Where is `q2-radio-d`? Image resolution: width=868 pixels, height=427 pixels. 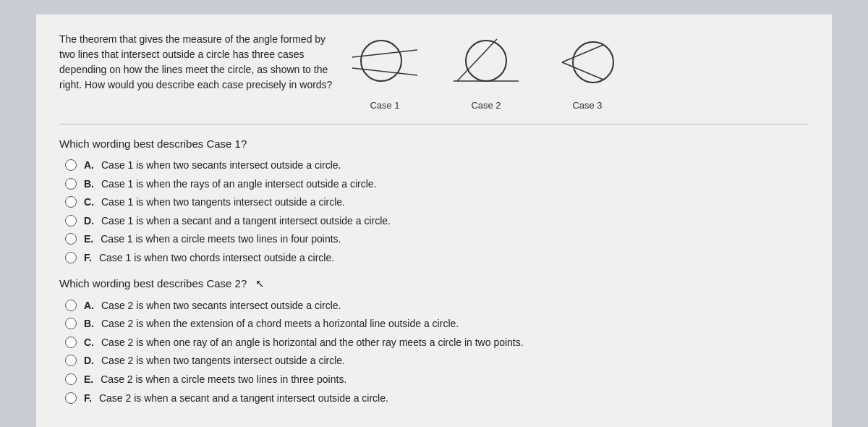
q2-radio-d is located at coordinates (71, 360).